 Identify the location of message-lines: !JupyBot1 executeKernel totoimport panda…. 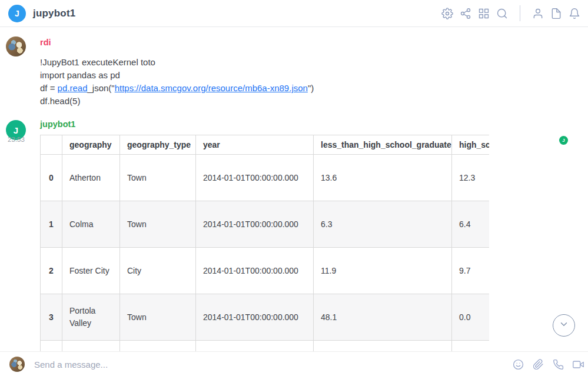
(177, 82).